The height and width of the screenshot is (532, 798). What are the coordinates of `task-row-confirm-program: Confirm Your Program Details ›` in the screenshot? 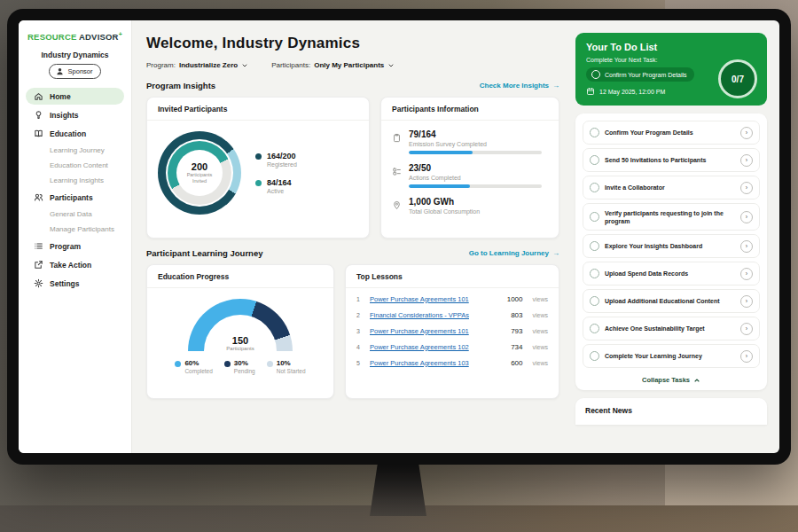 It's located at (671, 133).